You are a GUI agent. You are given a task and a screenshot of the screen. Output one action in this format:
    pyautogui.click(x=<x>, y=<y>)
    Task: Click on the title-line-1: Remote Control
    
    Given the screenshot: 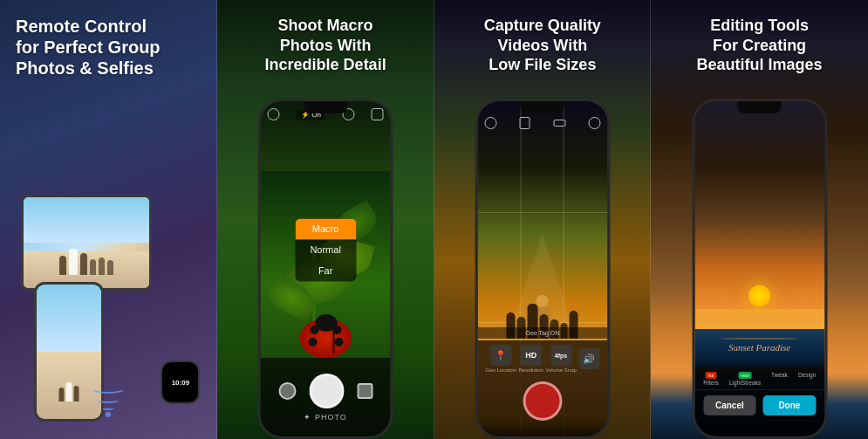 What is the action you would take?
    pyautogui.click(x=81, y=26)
    